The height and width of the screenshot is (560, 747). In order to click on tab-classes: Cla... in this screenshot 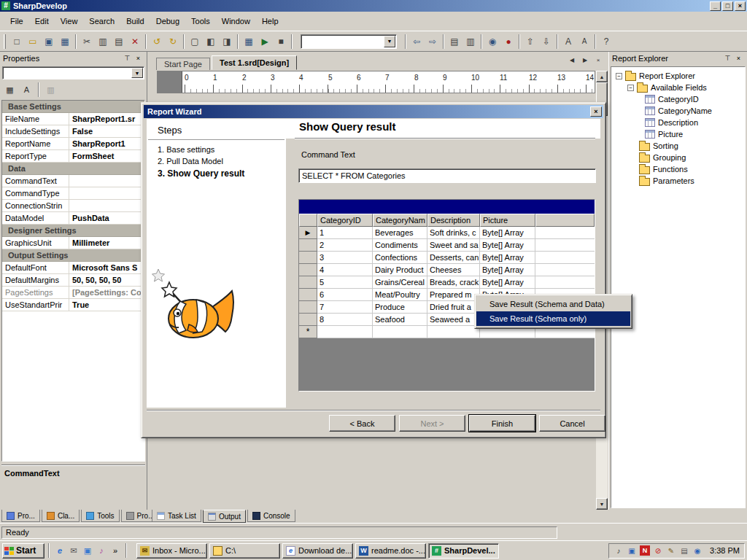, I will do `click(61, 516)`.